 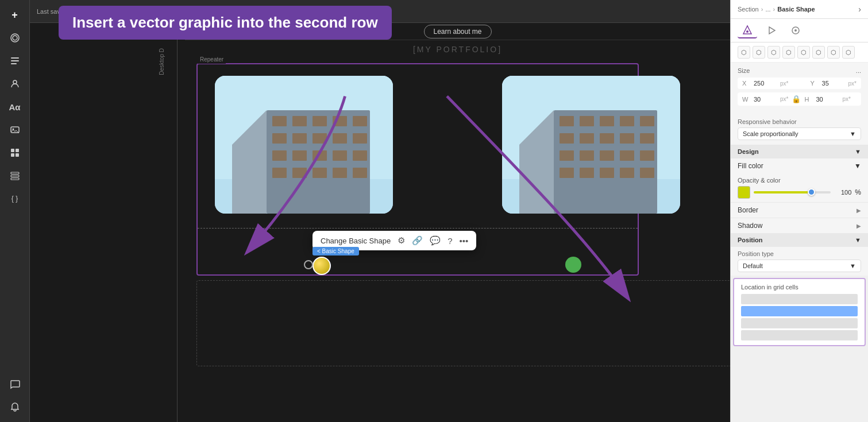 What do you see at coordinates (322, 266) in the screenshot?
I see `yellow-shape` at bounding box center [322, 266].